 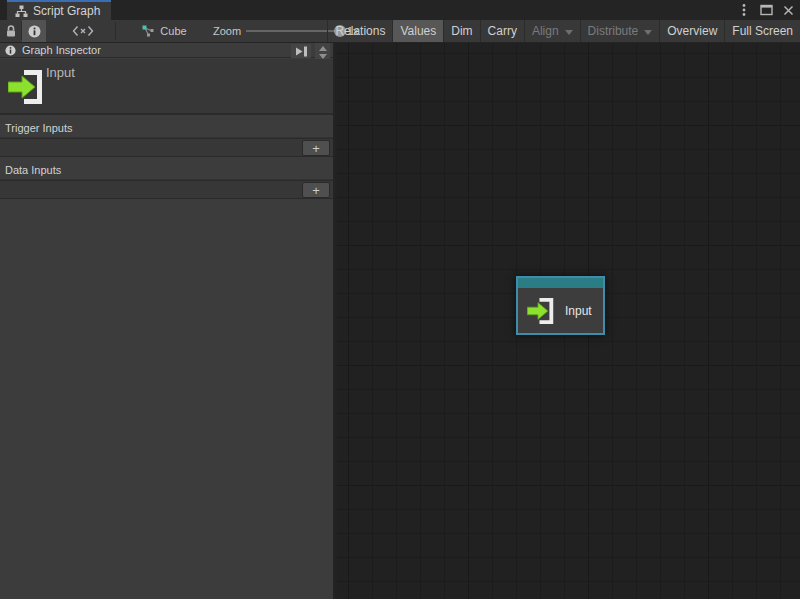 I want to click on dropdown-align: Align, so click(x=552, y=31).